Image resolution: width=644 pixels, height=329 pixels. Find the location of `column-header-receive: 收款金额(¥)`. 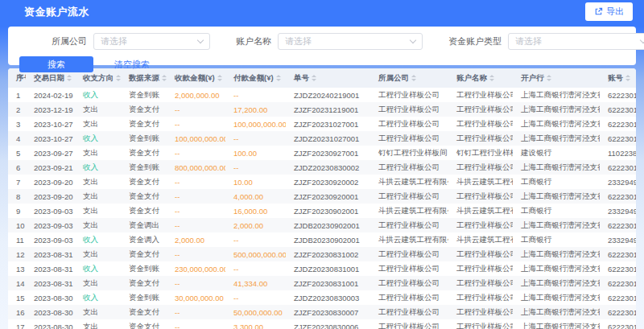

column-header-receive: 收款金额(¥) is located at coordinates (196, 79).